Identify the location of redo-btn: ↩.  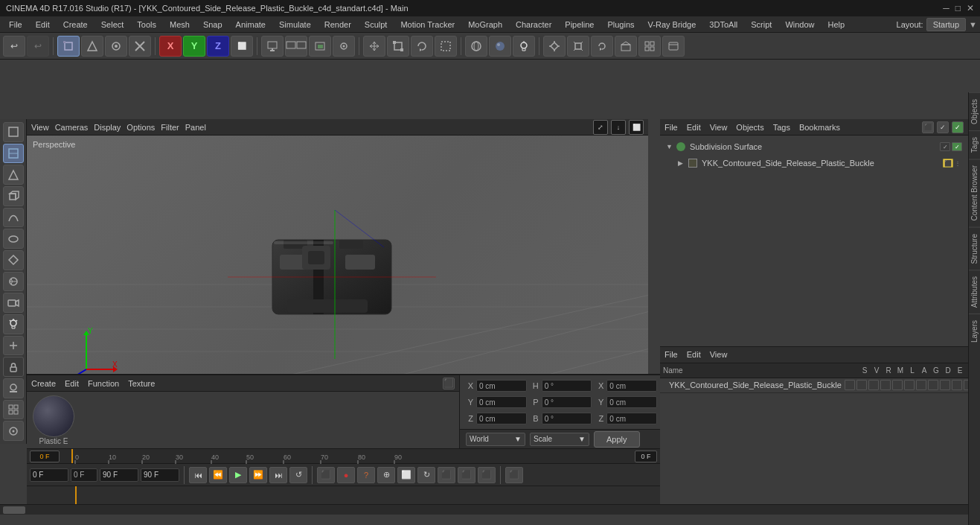
(38, 46).